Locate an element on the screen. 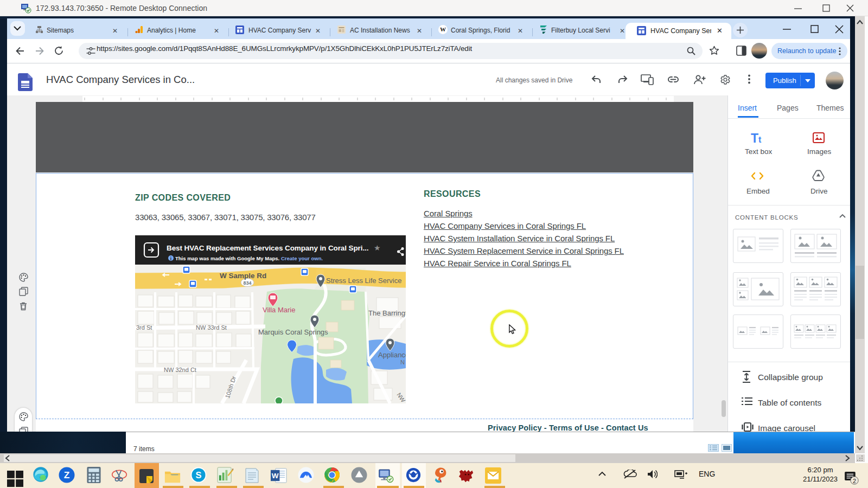 The image size is (868, 488). svg-text: i is located at coordinates (171, 259).